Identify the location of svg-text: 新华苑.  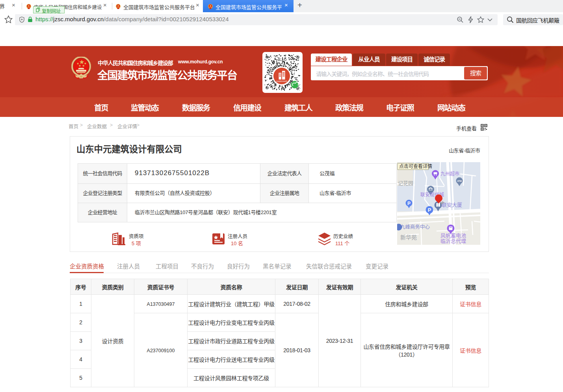
(409, 237).